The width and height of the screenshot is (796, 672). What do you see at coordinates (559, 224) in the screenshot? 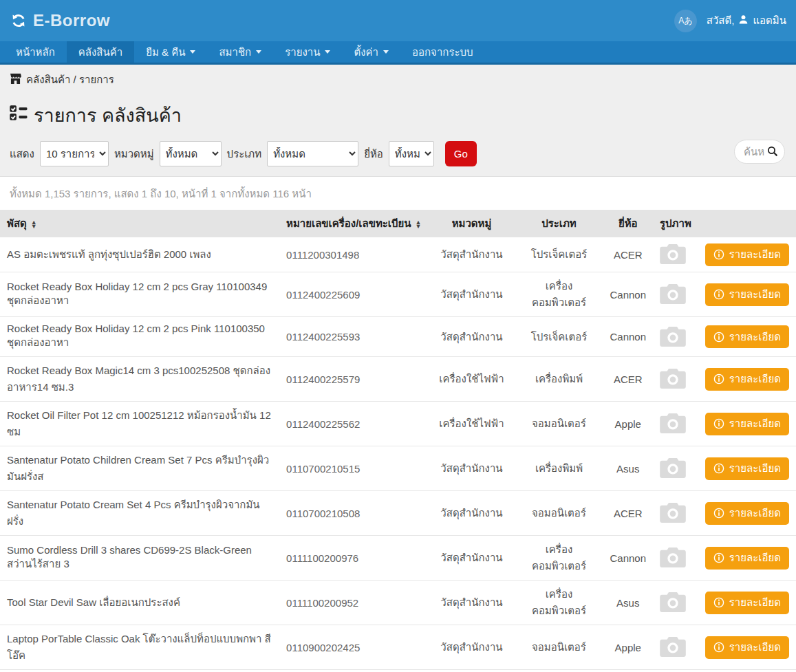
I see `column-header-type: ประเภท` at bounding box center [559, 224].